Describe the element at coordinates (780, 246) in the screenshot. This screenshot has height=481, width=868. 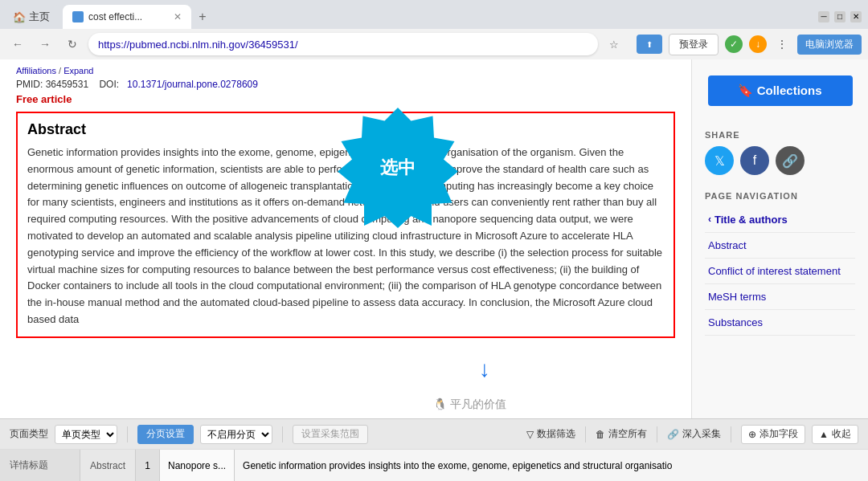
I see `sidebar-item-abstract: Abstract` at that location.